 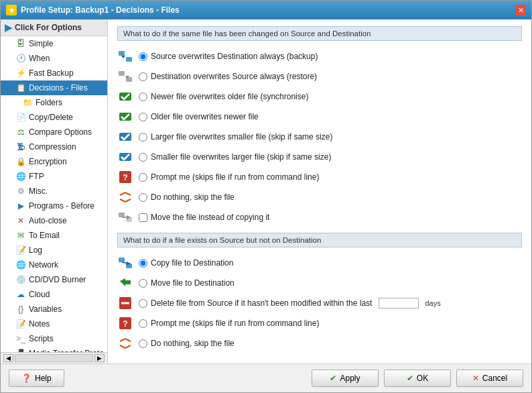 I want to click on sidebar-item-notes: 📝 Notes, so click(x=54, y=324).